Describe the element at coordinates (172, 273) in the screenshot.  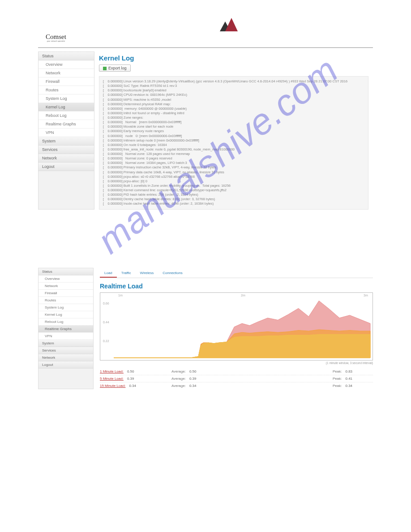
I see `tab: Connections` at that location.